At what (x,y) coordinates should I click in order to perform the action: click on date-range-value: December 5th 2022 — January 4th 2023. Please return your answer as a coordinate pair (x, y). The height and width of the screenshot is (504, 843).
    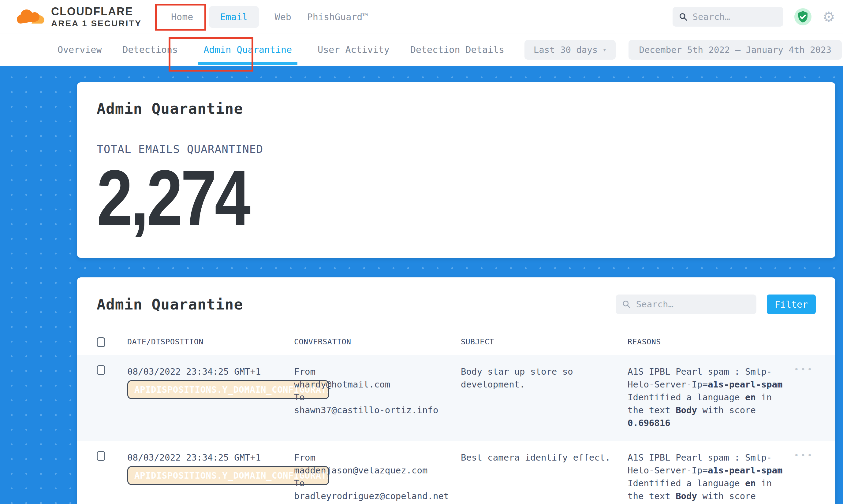
    Looking at the image, I should click on (735, 50).